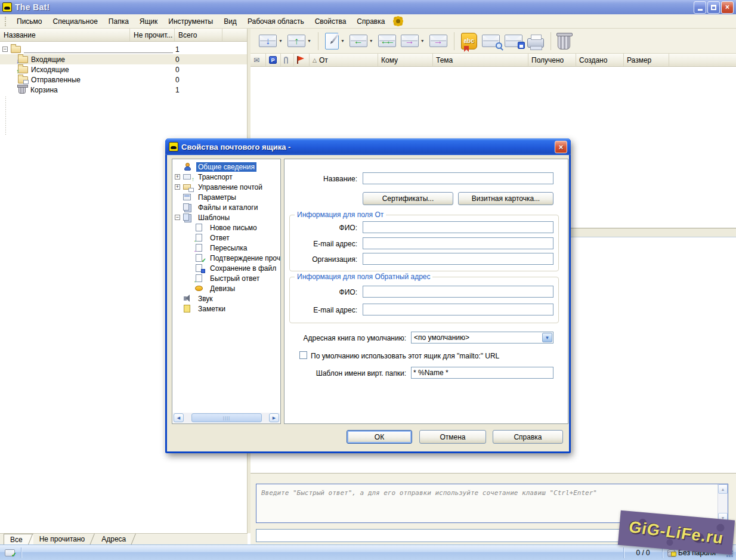  What do you see at coordinates (453, 437) in the screenshot?
I see `cancel-button: Отмена` at bounding box center [453, 437].